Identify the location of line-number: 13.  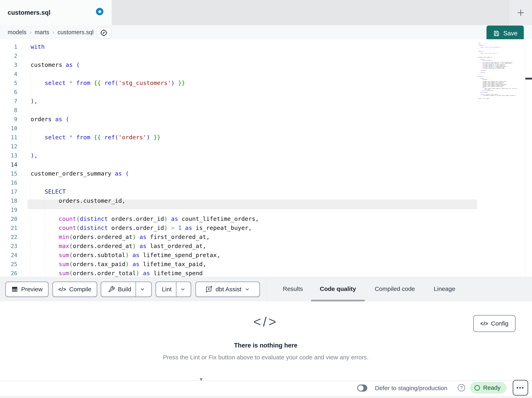
(9, 156).